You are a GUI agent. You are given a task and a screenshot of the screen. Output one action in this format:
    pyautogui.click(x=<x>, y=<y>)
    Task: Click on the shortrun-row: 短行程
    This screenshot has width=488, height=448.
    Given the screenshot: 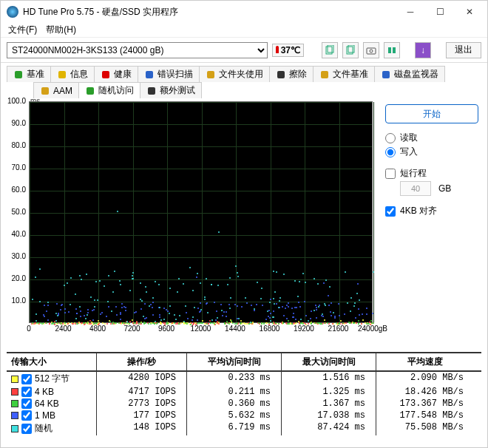 What is the action you would take?
    pyautogui.click(x=432, y=173)
    